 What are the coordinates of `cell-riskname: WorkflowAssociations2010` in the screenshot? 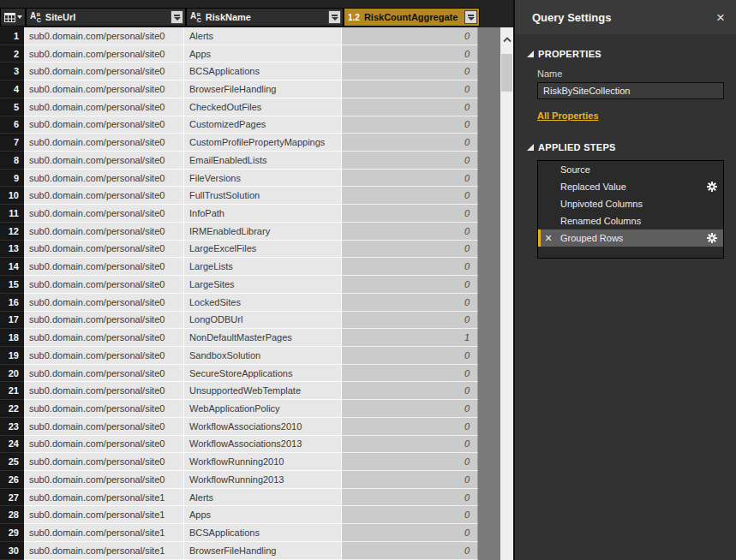 It's located at (263, 426).